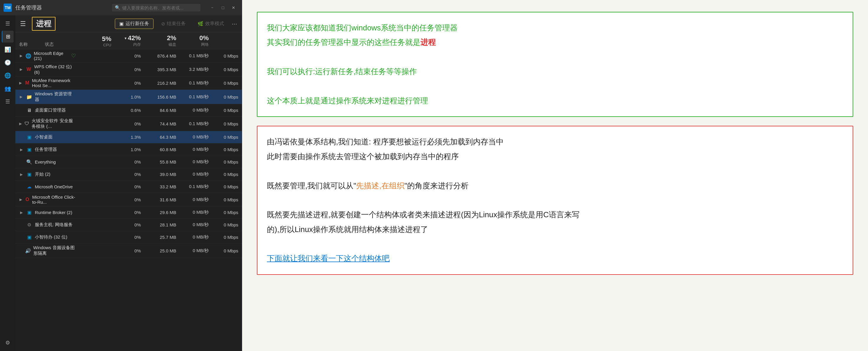 The image size is (868, 351). Describe the element at coordinates (235, 24) in the screenshot. I see `more-options-icon: ···` at that location.